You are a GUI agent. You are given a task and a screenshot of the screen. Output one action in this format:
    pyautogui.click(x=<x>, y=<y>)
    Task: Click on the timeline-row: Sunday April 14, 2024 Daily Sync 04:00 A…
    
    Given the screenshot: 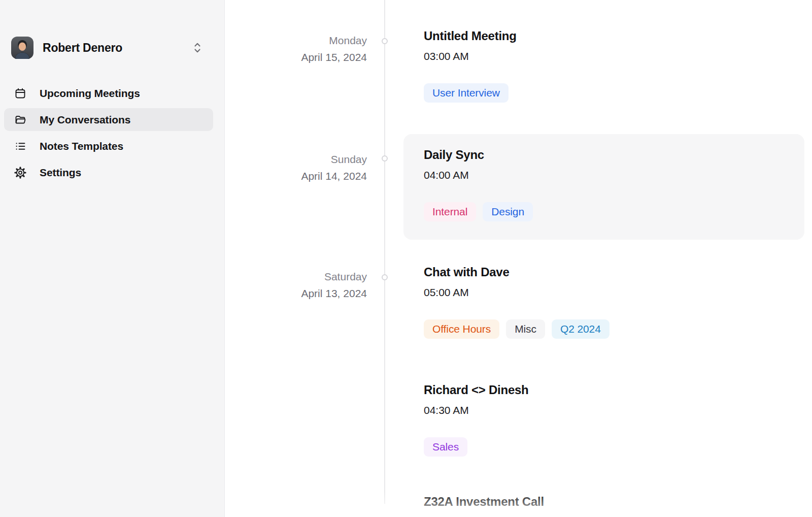 What is the action you would take?
    pyautogui.click(x=519, y=187)
    